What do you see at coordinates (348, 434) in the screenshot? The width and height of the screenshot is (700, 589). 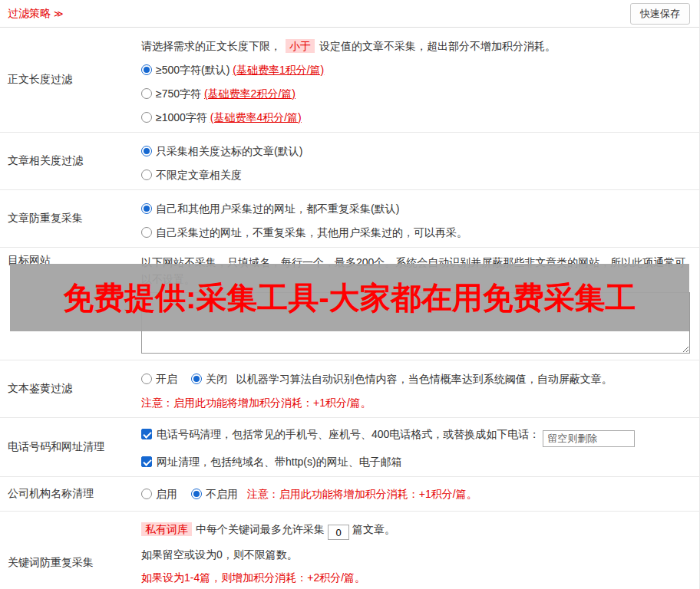 I see `option-label: 电话号码清理，包括常见的手机号、座机号、400电话格式，或替换成如下电话：` at bounding box center [348, 434].